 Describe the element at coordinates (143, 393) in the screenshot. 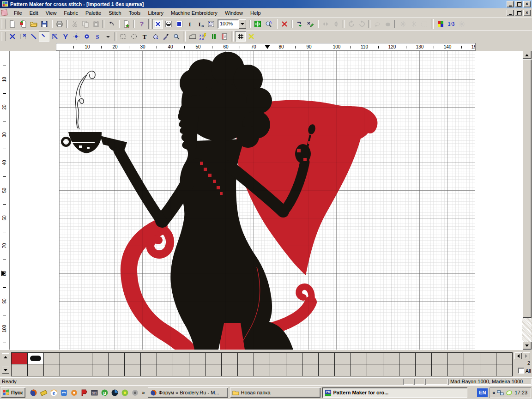

I see `quicklaunch-overflow-chevron: »` at that location.